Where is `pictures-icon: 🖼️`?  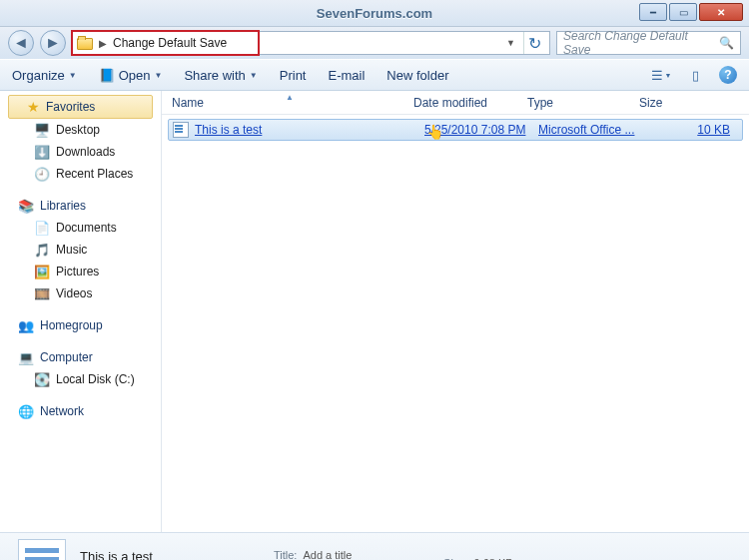
pictures-icon: 🖼️ is located at coordinates (42, 272).